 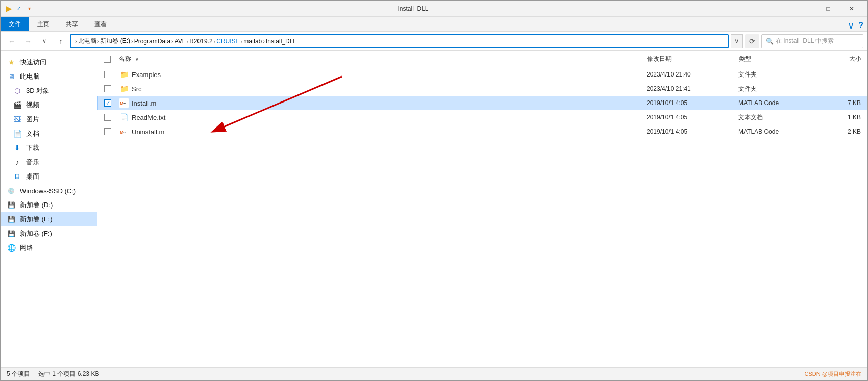 I want to click on breadcrumb-sep-1: ›, so click(x=98, y=41).